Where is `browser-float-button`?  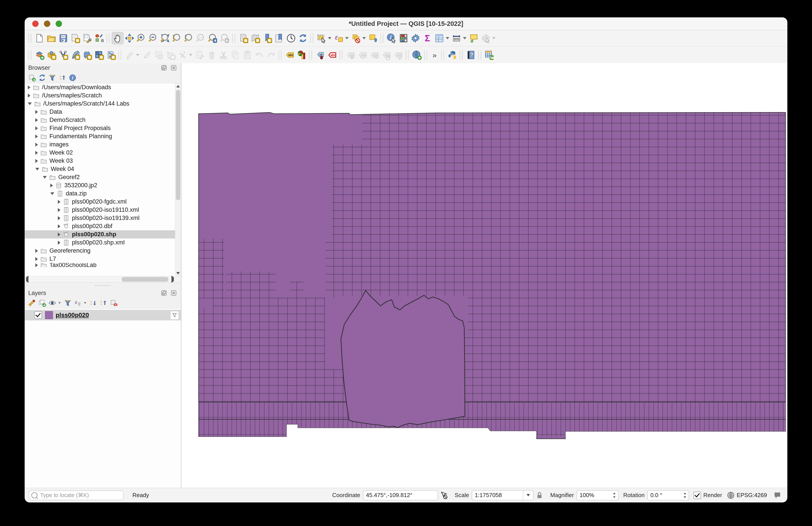
browser-float-button is located at coordinates (164, 68).